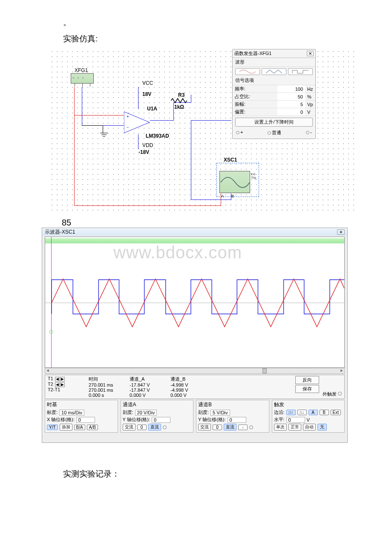 The width and height of the screenshot is (392, 555). What do you see at coordinates (104, 136) in the screenshot?
I see `ground-icon` at bounding box center [104, 136].